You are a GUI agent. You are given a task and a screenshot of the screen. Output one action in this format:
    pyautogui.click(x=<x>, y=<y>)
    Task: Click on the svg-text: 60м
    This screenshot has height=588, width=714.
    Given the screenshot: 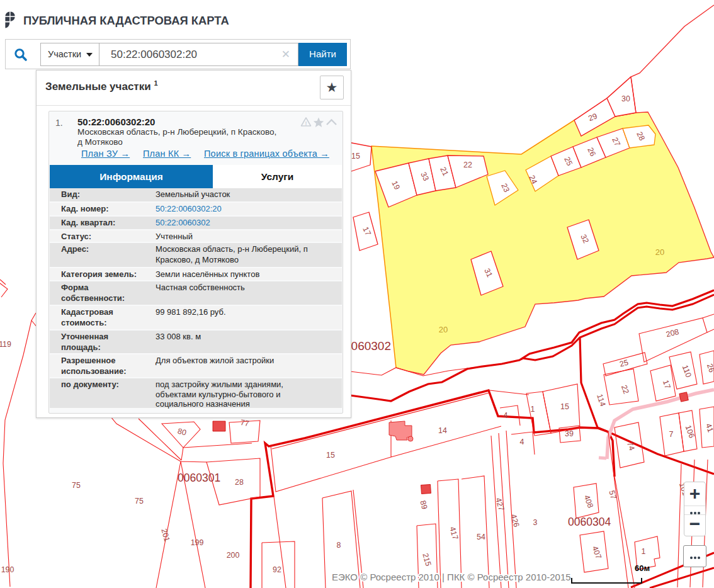 What is the action you would take?
    pyautogui.click(x=642, y=568)
    